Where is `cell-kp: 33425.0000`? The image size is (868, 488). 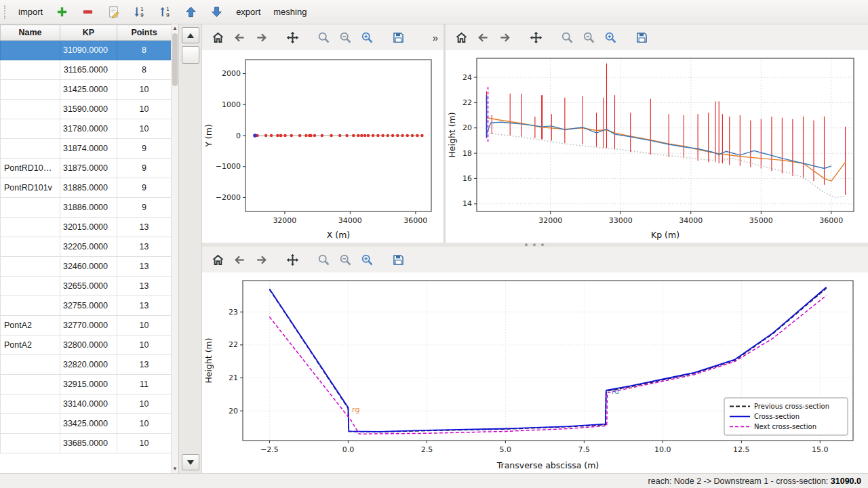
cell-kp: 33425.0000 is located at coordinates (89, 424).